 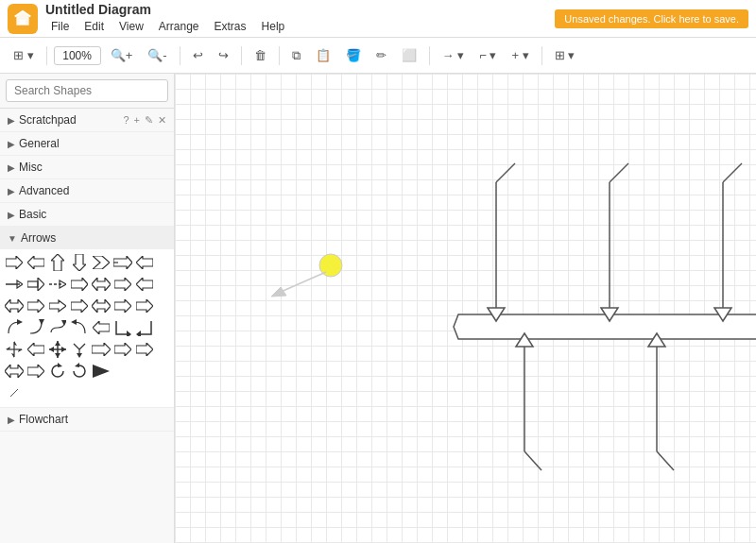 What do you see at coordinates (94, 26) in the screenshot?
I see `menu-edit: Edit` at bounding box center [94, 26].